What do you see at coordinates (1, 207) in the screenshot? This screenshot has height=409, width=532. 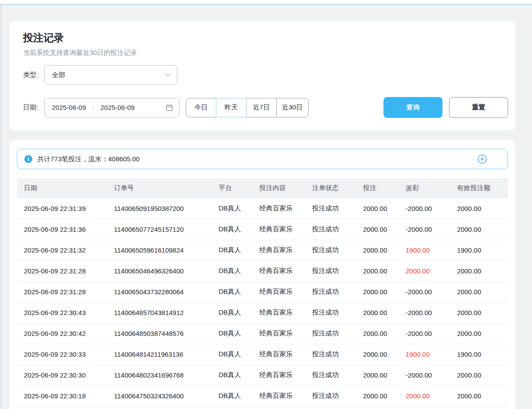 I see `left-edge-shadow` at bounding box center [1, 207].